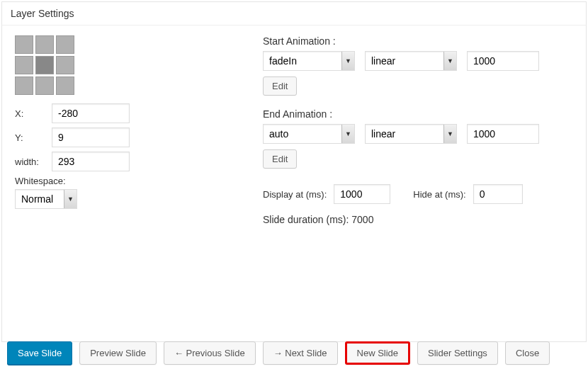 This screenshot has height=369, width=588. What do you see at coordinates (300, 343) in the screenshot?
I see `next-slide-button: → Next Slide` at bounding box center [300, 343].